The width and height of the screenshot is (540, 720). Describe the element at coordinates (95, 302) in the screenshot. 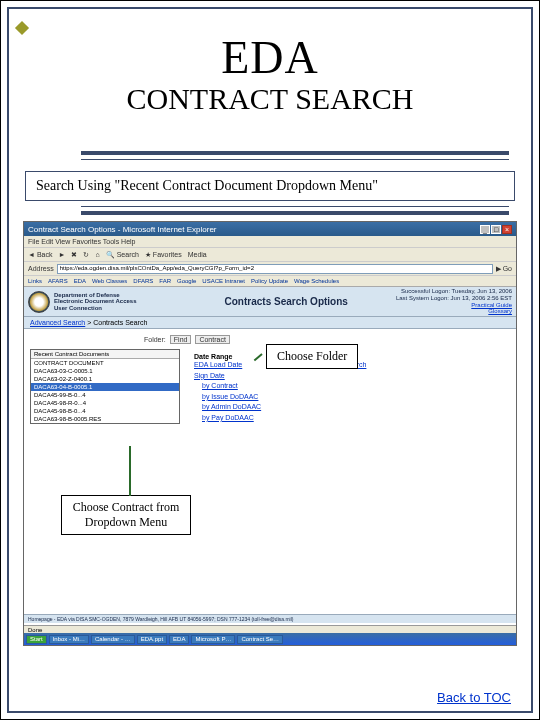

I see `eda-org-text: Department of Defense Electronic Documen…` at that location.